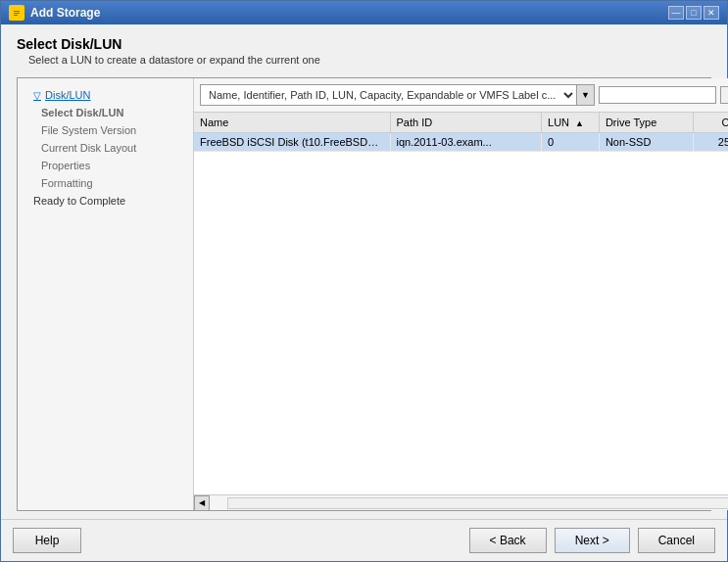 The width and height of the screenshot is (728, 562). Describe the element at coordinates (694, 13) in the screenshot. I see `titlebar-controls: — □ ✕` at that location.